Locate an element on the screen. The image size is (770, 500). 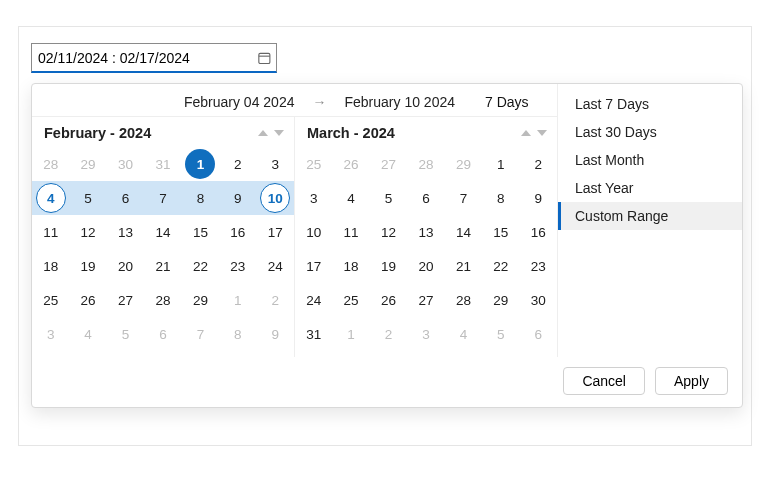
calendar-icon is located at coordinates (264, 58).